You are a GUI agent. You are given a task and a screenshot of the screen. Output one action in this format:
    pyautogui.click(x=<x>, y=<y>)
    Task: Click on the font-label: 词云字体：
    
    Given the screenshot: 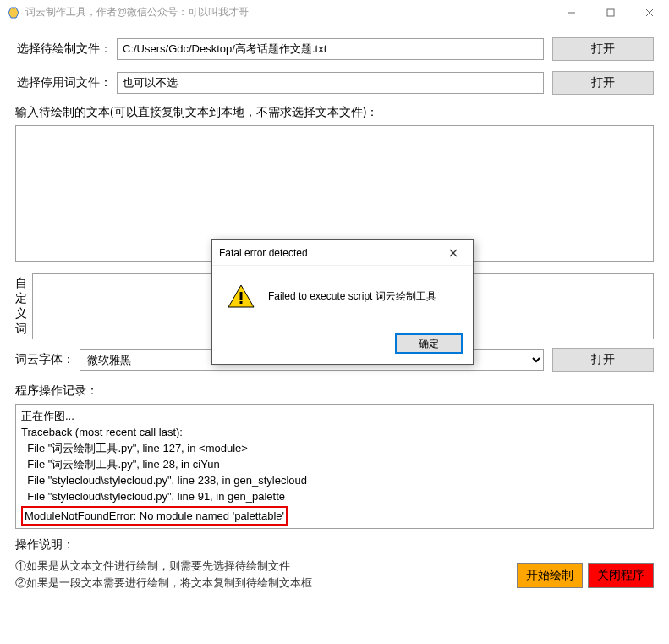 What is the action you would take?
    pyautogui.click(x=45, y=360)
    